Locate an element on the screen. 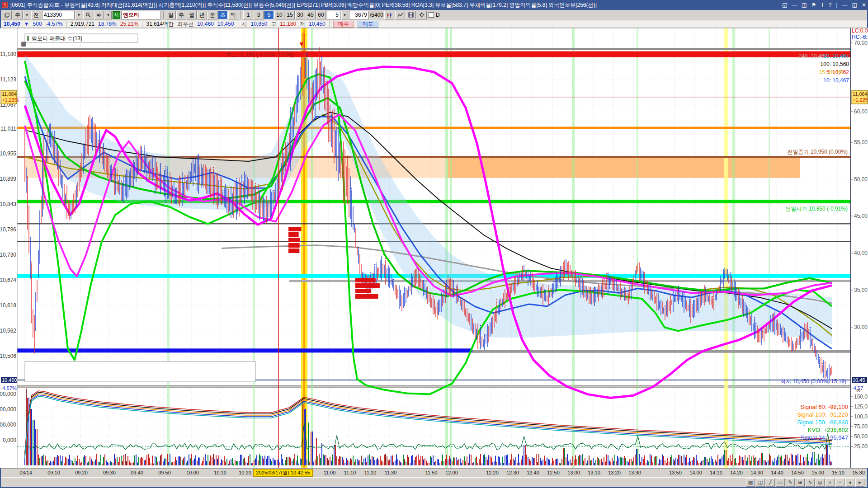  period-button-년: 년 is located at coordinates (202, 15).